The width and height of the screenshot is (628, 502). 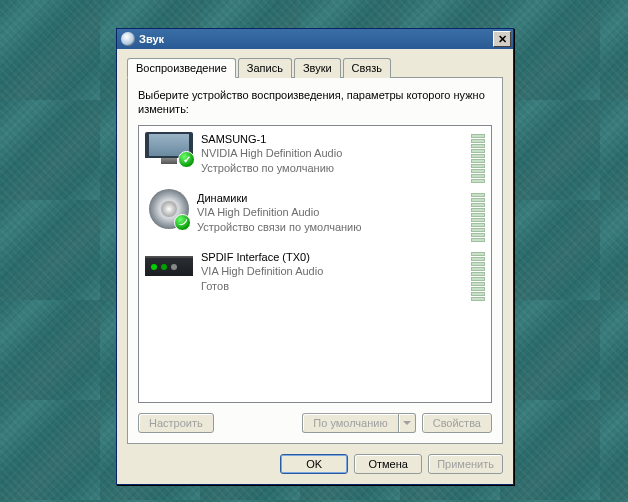 What do you see at coordinates (331, 228) in the screenshot?
I see `device-status: Устройство связи по умолчанию` at bounding box center [331, 228].